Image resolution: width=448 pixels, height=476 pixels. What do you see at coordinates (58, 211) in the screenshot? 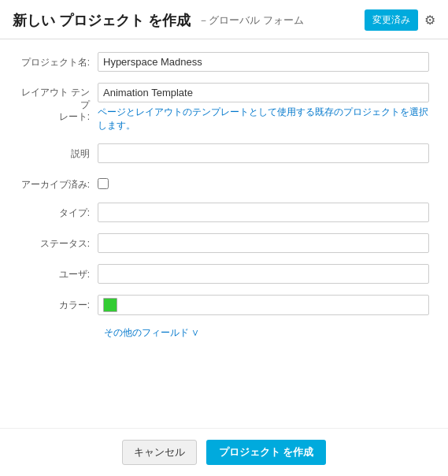
I see `type-label: タイプ:` at bounding box center [58, 211].